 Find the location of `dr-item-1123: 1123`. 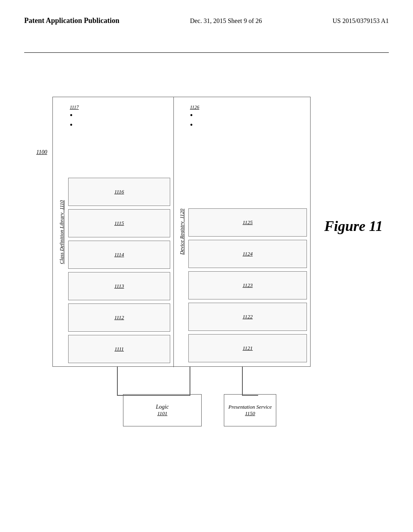

dr-item-1123: 1123 is located at coordinates (248, 285).